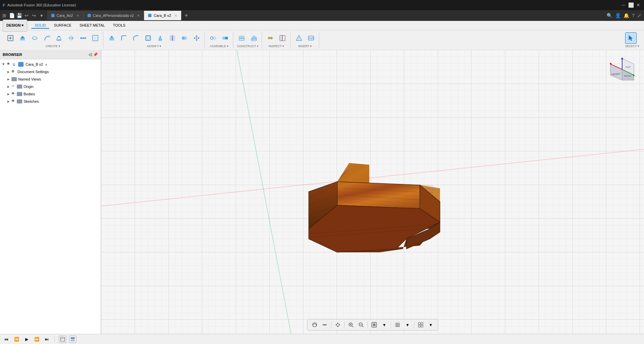  Describe the element at coordinates (8, 87) in the screenshot. I see `tree-arrow-origin: ▶` at that location.